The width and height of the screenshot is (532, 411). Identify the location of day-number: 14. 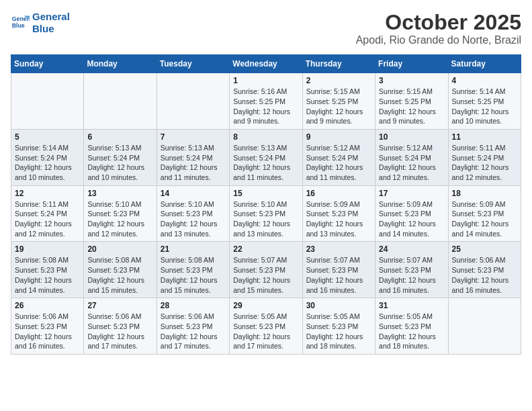
(193, 193).